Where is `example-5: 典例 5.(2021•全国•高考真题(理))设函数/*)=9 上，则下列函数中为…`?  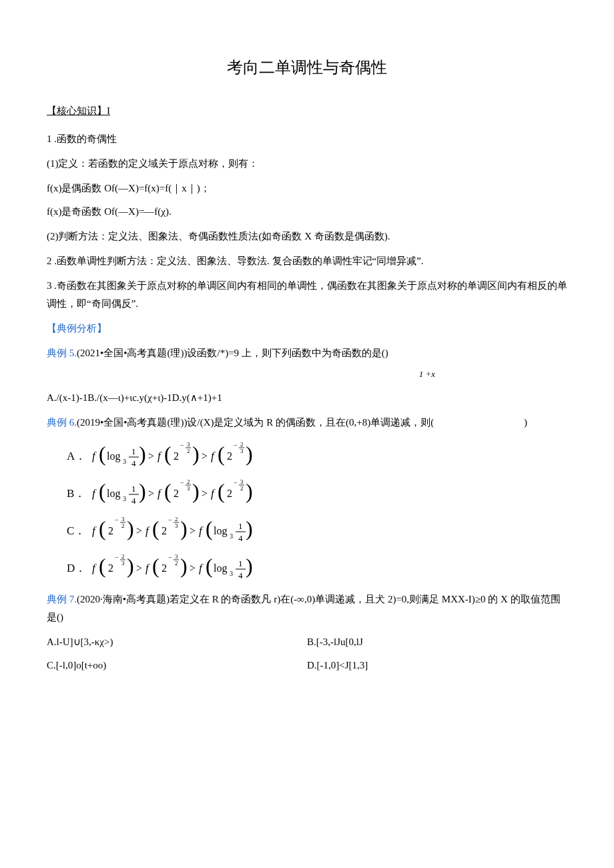
example-5: 典例 5.(2021•全国•高考真题(理))设函数/*)=9 上，则下列函数中为… is located at coordinates (307, 354).